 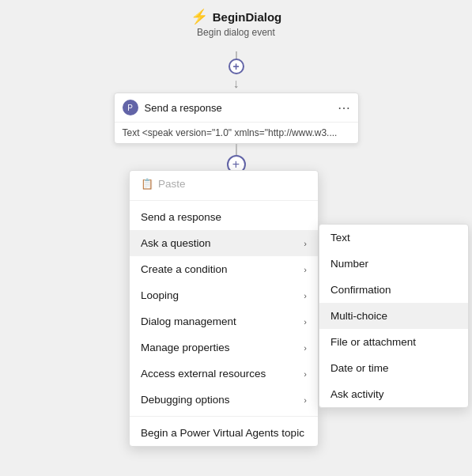 What do you see at coordinates (344, 108) in the screenshot?
I see `node-menu-button: ⋯` at bounding box center [344, 108].